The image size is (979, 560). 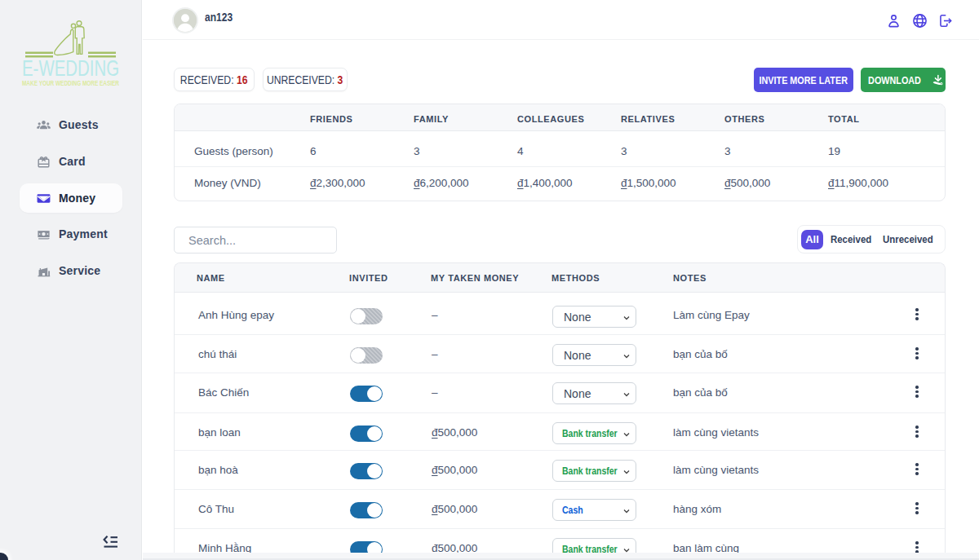 I want to click on svg-text: MAKE YOUR WEDDING MORE EASIER, so click(x=70, y=83).